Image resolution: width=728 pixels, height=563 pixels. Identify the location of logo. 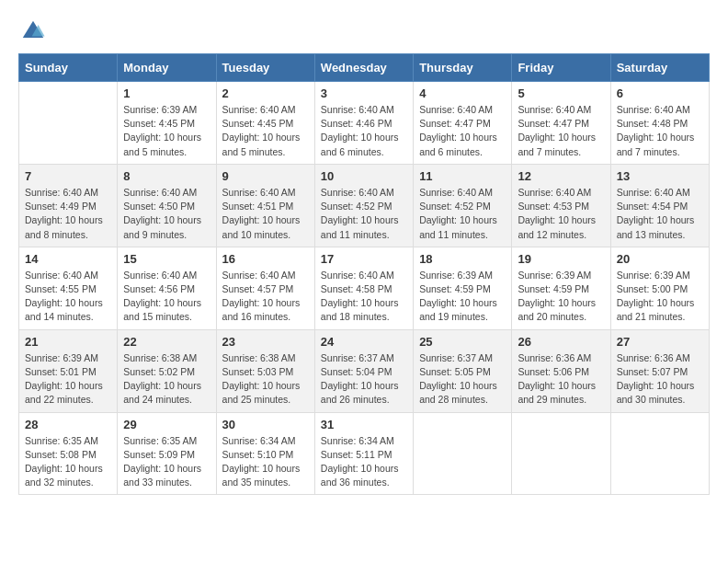
(32, 31).